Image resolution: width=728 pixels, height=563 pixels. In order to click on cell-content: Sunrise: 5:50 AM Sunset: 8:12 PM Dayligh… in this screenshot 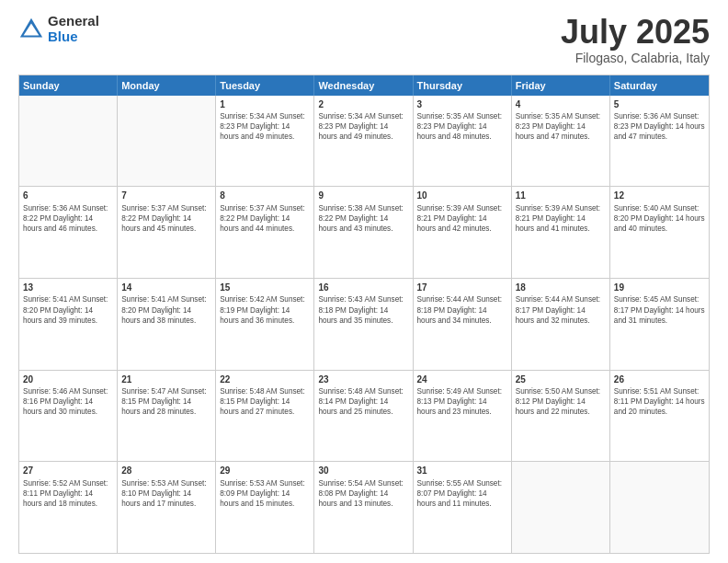, I will do `click(561, 401)`.